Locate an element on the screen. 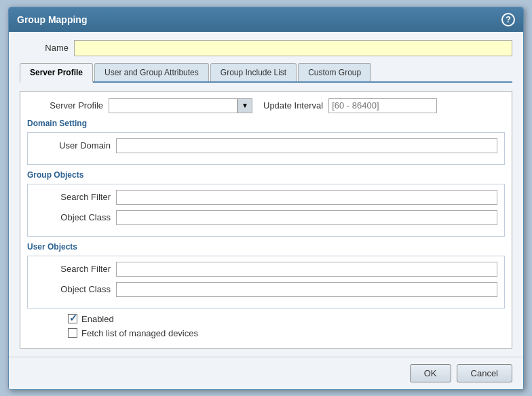 The height and width of the screenshot is (396, 532). user-search-filter-label: Search Filter is located at coordinates (75, 269).